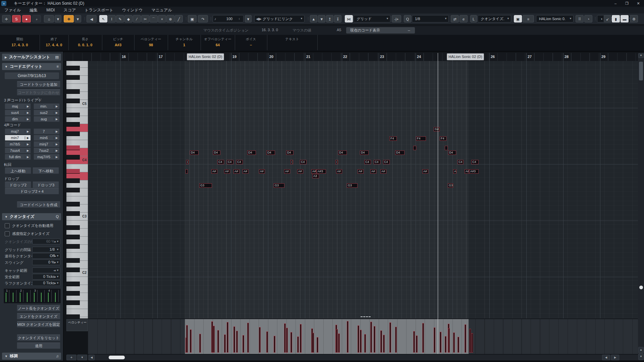 The width and height of the screenshot is (644, 362). What do you see at coordinates (47, 119) in the screenshot?
I see `chord-button-aug: aug▶` at bounding box center [47, 119].